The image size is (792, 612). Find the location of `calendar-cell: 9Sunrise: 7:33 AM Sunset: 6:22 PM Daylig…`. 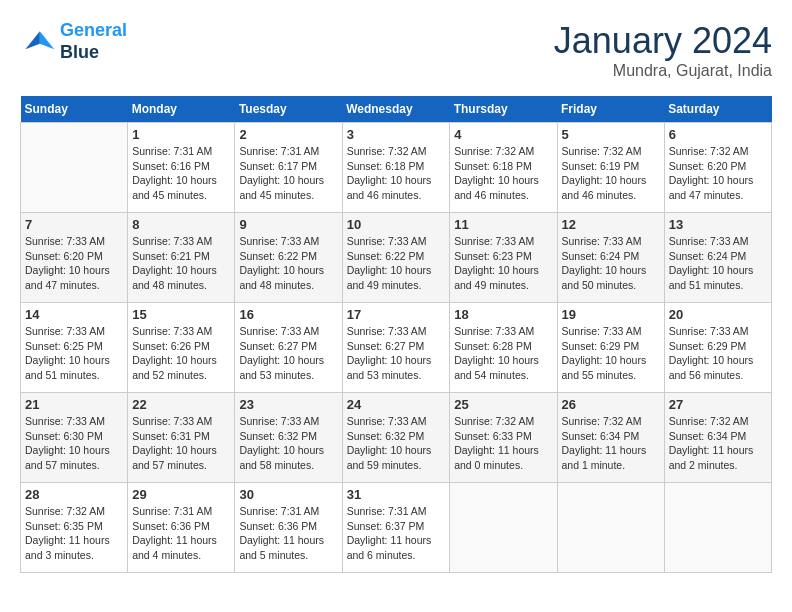

calendar-cell: 9Sunrise: 7:33 AM Sunset: 6:22 PM Daylig… is located at coordinates (288, 258).